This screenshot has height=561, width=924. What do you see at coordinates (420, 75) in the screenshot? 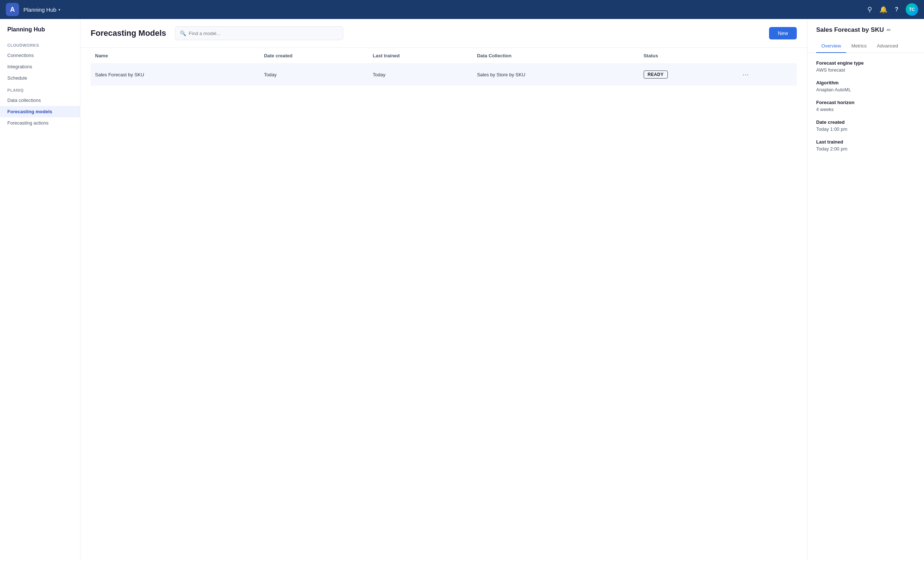
I see `cell-last-trained: Today` at bounding box center [420, 75].